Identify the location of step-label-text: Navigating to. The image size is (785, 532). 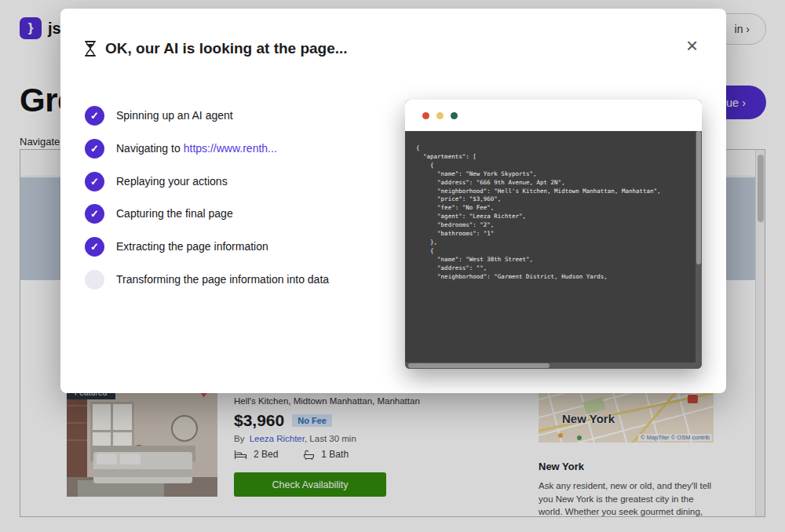
(148, 148).